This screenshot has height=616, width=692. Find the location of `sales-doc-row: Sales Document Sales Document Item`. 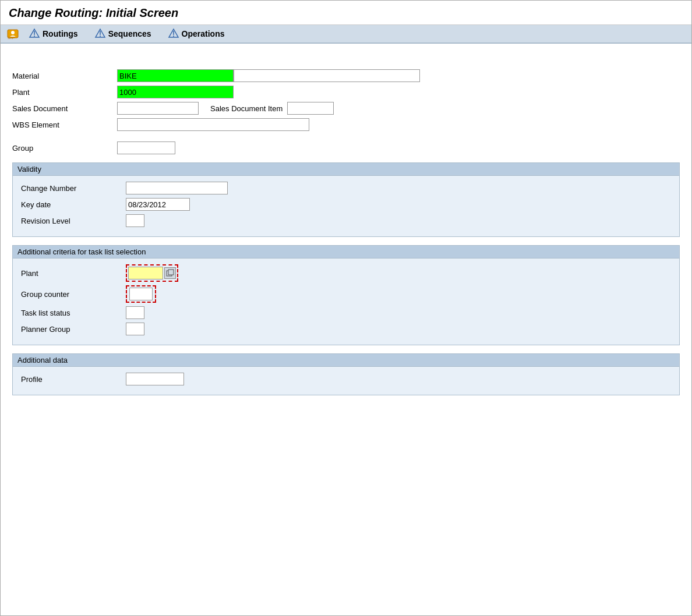

sales-doc-row: Sales Document Sales Document Item is located at coordinates (346, 108).